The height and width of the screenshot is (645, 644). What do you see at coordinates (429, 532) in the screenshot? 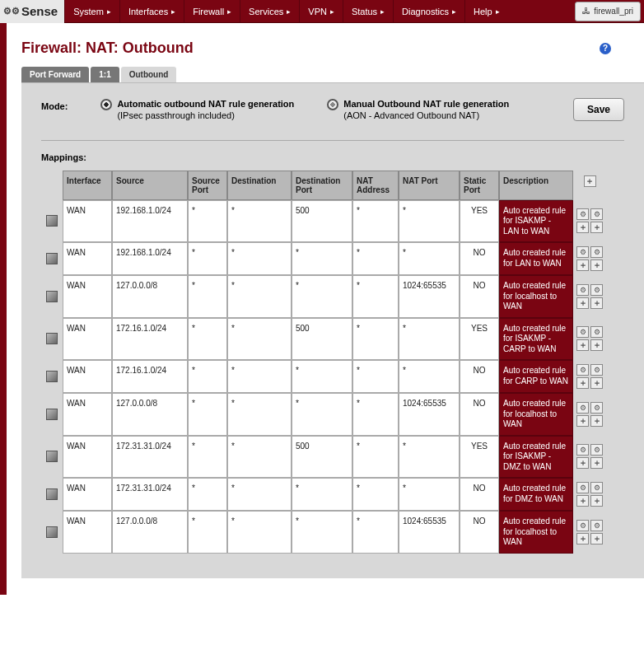
I see `table-cell: 1024:65535` at bounding box center [429, 532].